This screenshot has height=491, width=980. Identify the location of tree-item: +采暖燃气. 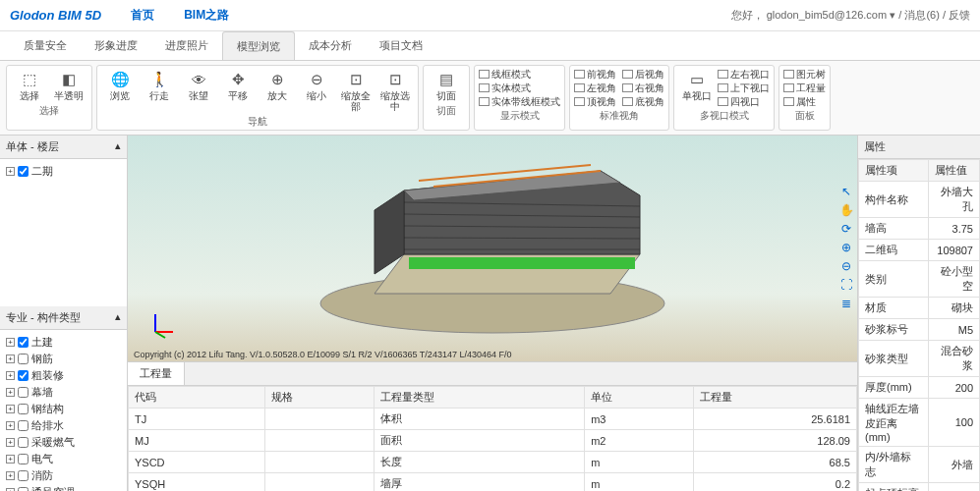
(63, 442).